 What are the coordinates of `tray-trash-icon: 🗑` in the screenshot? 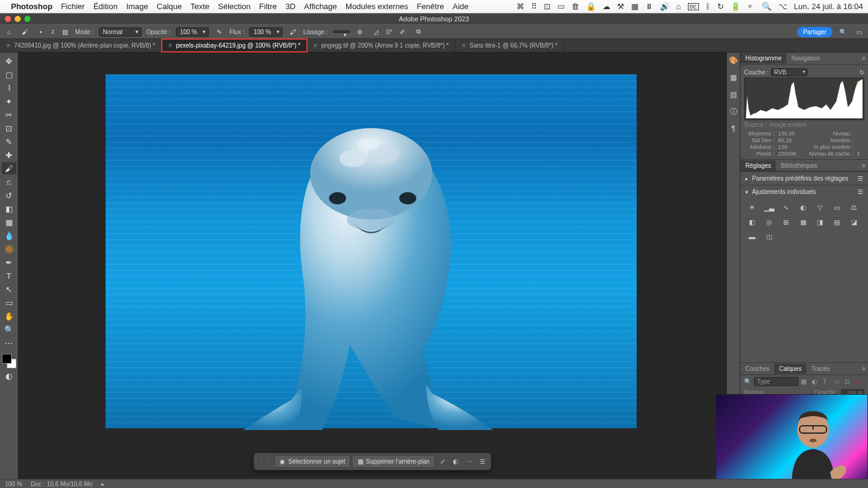 It's located at (575, 6).